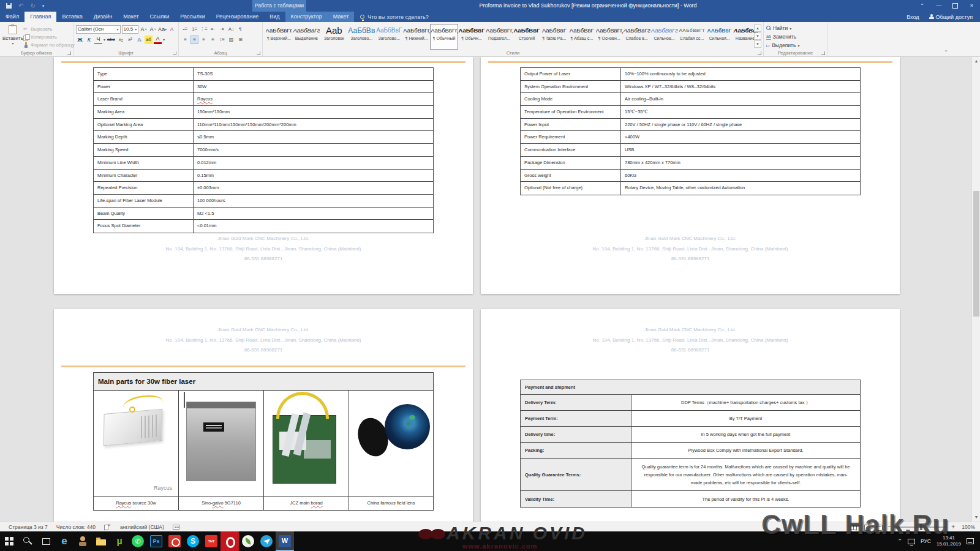  What do you see at coordinates (341, 17) in the screenshot?
I see `tab-table-layout: Макет` at bounding box center [341, 17].